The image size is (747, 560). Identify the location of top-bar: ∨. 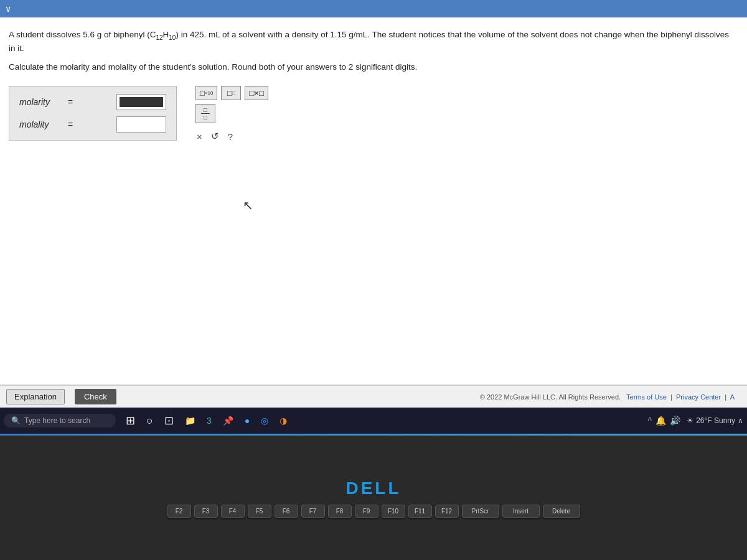
(374, 9).